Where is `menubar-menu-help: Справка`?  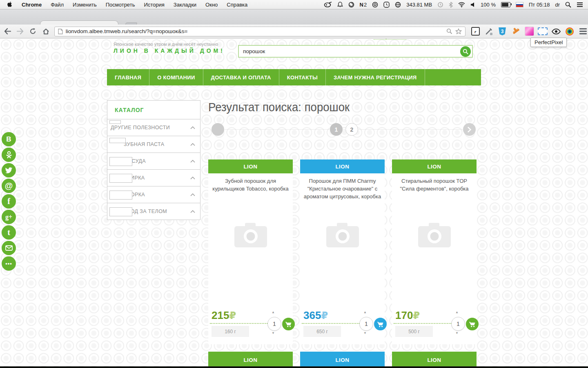
menubar-menu-help: Справка is located at coordinates (237, 5).